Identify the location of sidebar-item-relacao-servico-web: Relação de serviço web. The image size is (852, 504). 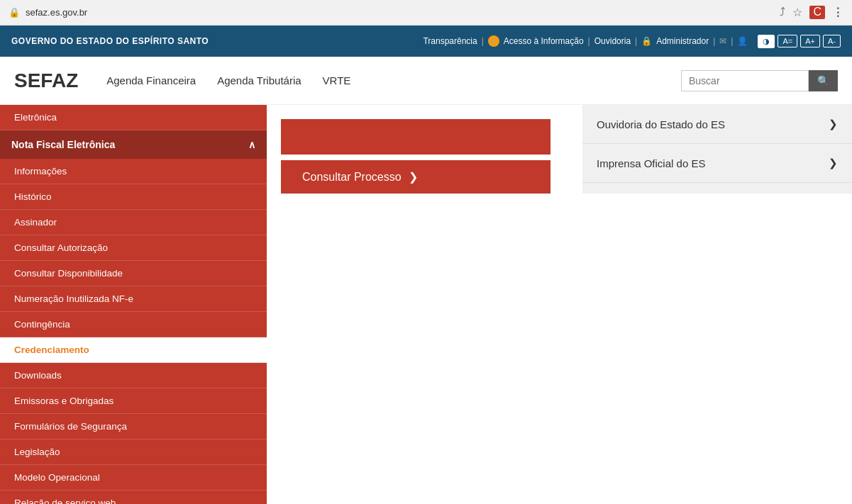
(133, 498).